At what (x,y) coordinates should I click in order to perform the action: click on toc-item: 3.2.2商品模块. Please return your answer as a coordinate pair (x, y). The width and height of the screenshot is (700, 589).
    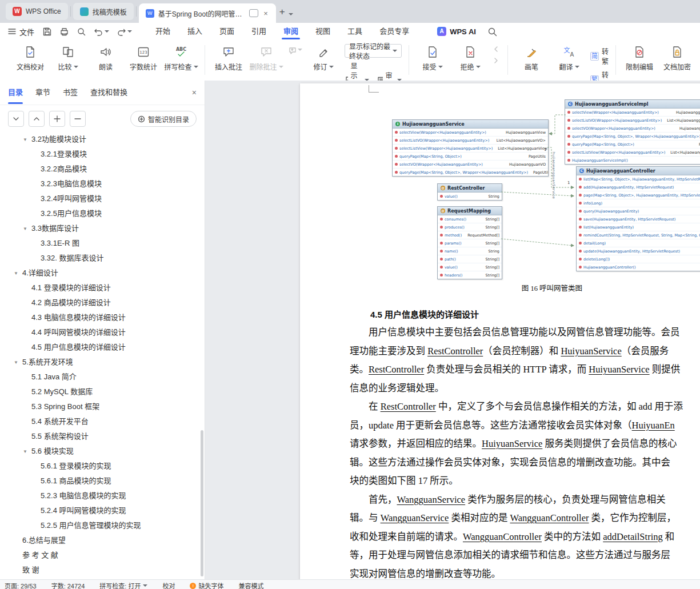
    Looking at the image, I should click on (100, 168).